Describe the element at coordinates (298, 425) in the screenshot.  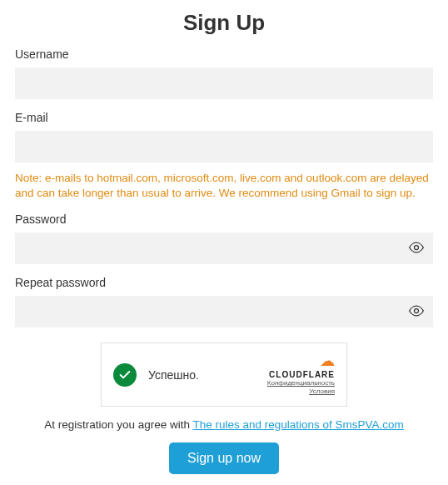
I see `rules-link: The rules and regulations of SmsPVA.com` at that location.